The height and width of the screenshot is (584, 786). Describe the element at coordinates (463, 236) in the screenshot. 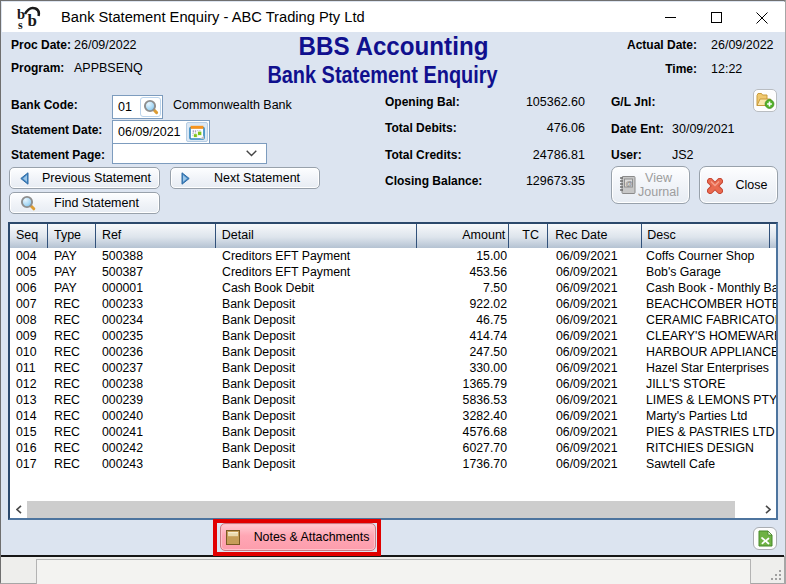

I see `col-header-amount: Amount` at that location.